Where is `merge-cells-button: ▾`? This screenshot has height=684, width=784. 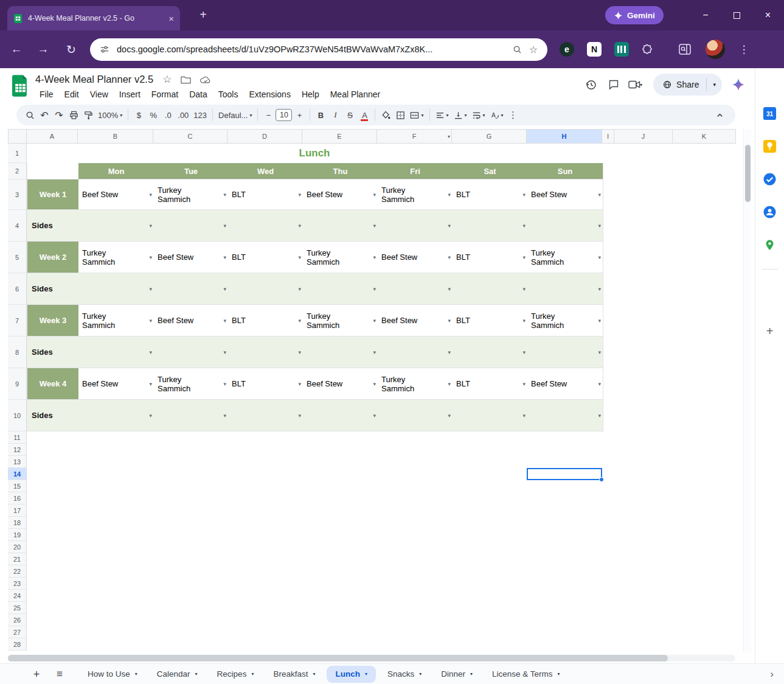
merge-cells-button: ▾ is located at coordinates (417, 115).